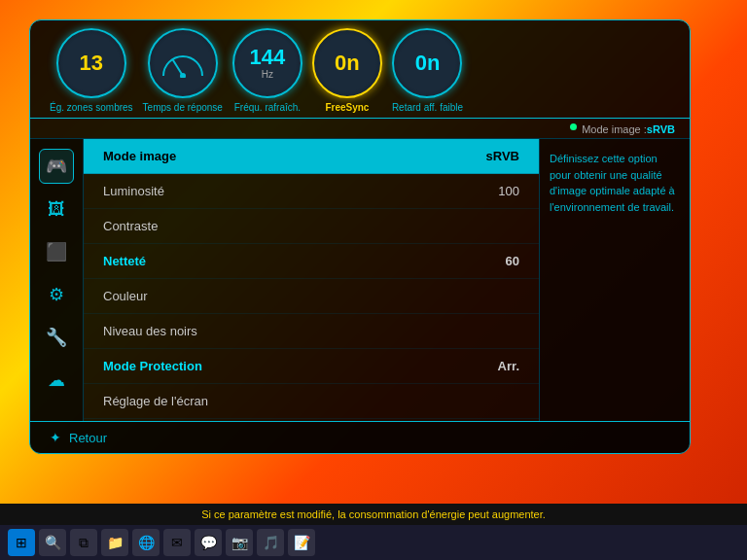  I want to click on menu-item-nettete-label: Netteté, so click(124, 261).